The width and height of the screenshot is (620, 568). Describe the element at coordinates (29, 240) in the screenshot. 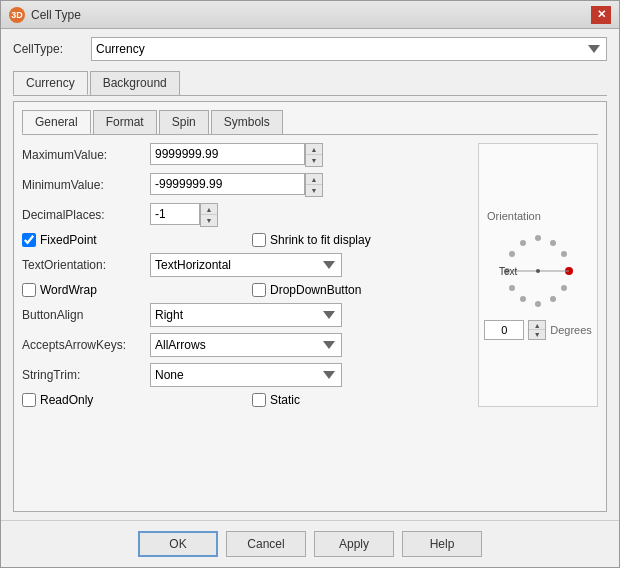

I see `fixed-point-checkbox` at that location.